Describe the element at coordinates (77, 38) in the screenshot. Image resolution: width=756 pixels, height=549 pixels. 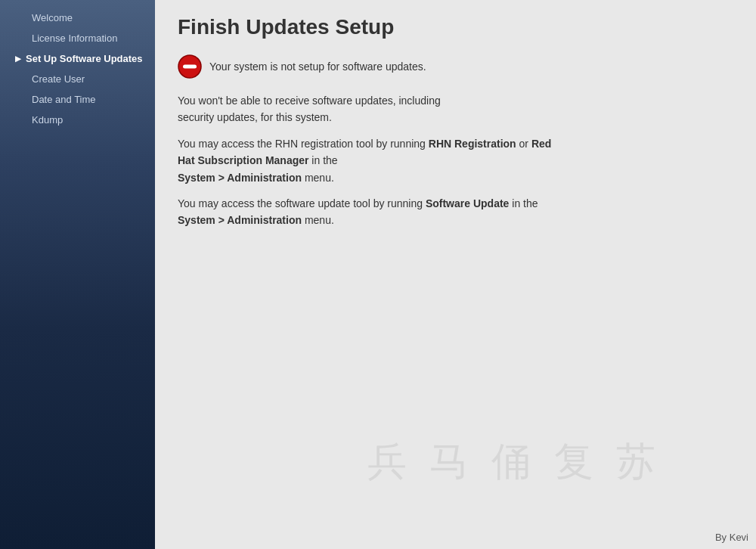
I see `sidebar-item-license-information: License Information` at that location.